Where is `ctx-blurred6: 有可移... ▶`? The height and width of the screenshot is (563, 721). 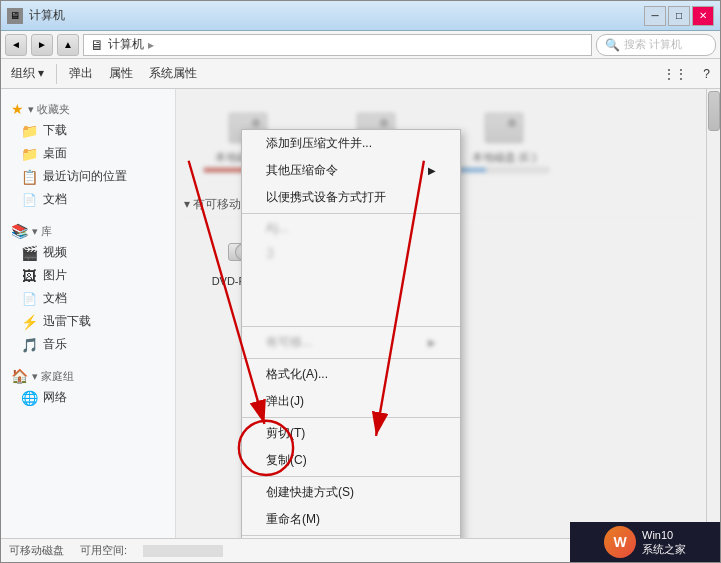
ctx-blurred6: 有可移... ▶ is located at coordinates (351, 342).